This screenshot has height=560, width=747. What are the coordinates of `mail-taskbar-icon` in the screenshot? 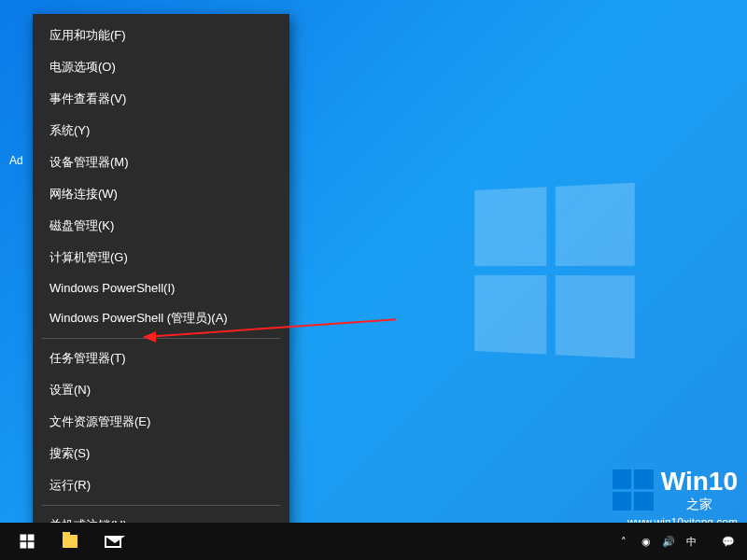 It's located at (113, 541).